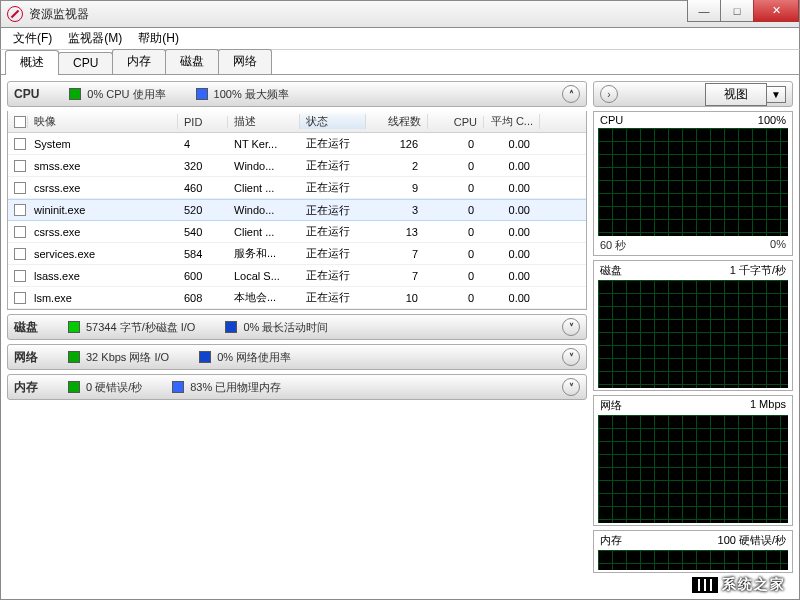 The width and height of the screenshot is (800, 600). What do you see at coordinates (26, 358) in the screenshot?
I see `network-section-title: 网络` at bounding box center [26, 358].